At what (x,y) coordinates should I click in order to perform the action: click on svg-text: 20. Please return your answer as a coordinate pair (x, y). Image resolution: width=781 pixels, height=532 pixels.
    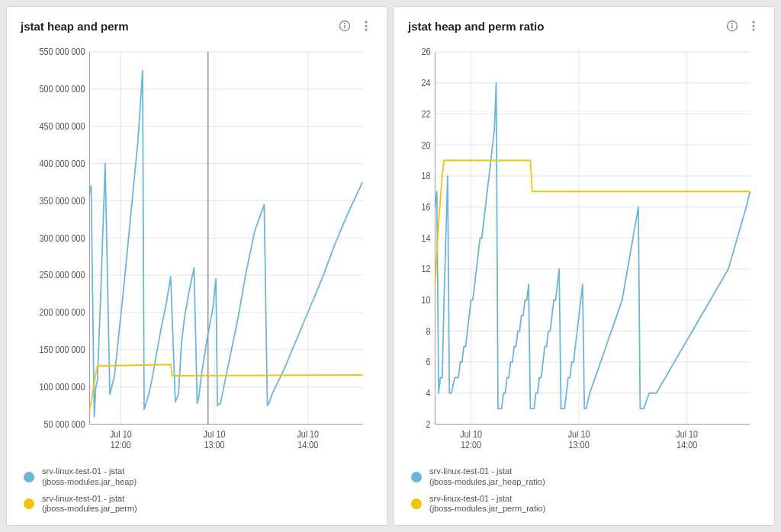
    Looking at the image, I should click on (426, 145).